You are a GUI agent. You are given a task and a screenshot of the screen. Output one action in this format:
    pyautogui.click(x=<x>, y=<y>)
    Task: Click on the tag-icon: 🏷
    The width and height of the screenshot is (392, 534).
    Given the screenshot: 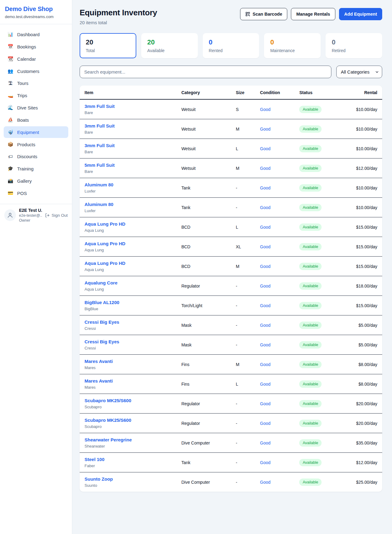 What is the action you would take?
    pyautogui.click(x=10, y=156)
    